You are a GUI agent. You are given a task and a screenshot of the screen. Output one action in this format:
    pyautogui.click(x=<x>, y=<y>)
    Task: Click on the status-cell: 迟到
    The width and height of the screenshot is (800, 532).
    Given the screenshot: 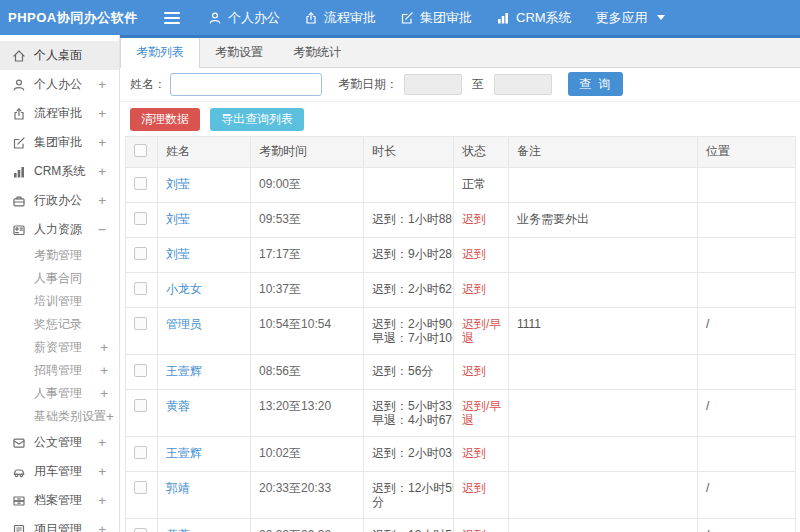 What is the action you would take?
    pyautogui.click(x=482, y=454)
    